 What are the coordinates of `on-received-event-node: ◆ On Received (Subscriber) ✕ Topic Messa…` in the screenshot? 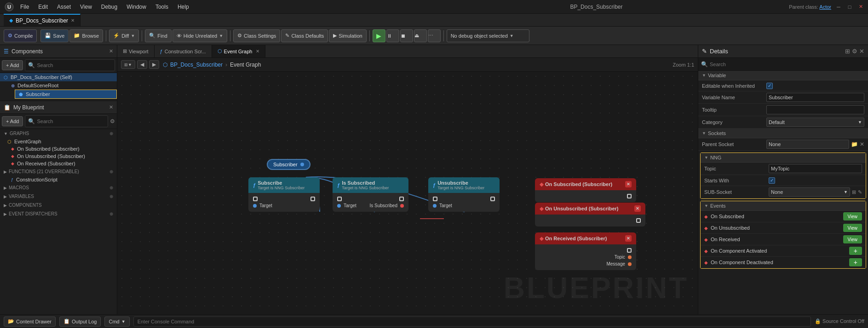 It's located at (586, 251).